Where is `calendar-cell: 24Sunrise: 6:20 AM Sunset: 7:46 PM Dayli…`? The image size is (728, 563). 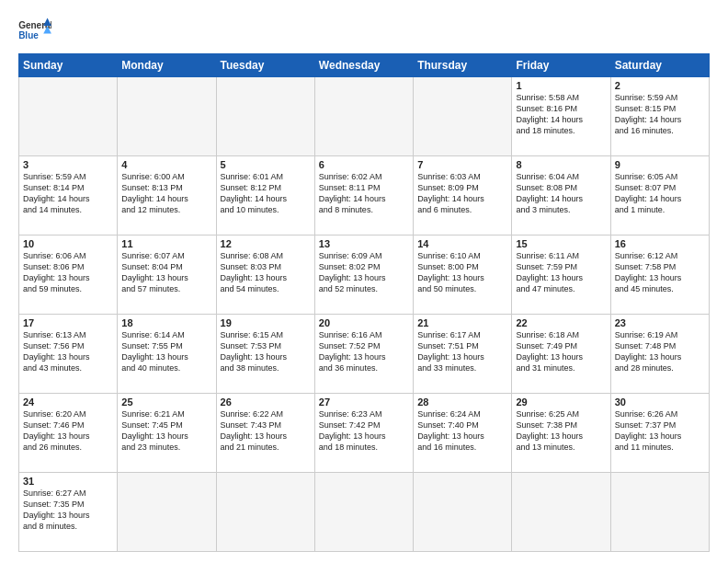 calendar-cell: 24Sunrise: 6:20 AM Sunset: 7:46 PM Dayli… is located at coordinates (68, 433).